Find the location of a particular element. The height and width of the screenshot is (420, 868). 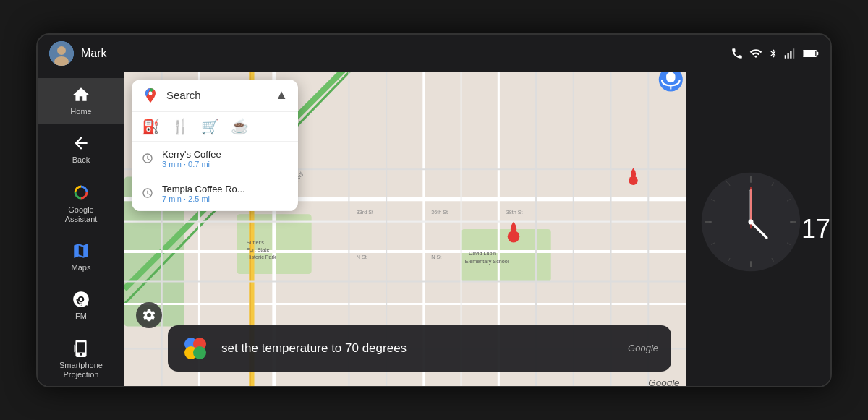

clock-container: 17 is located at coordinates (758, 229).